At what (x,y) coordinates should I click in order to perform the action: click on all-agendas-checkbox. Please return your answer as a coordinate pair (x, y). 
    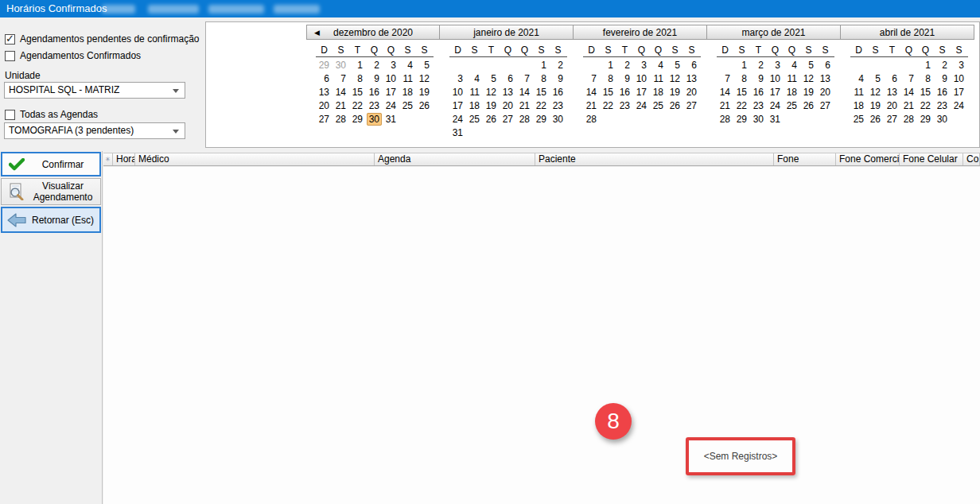
    Looking at the image, I should click on (10, 114).